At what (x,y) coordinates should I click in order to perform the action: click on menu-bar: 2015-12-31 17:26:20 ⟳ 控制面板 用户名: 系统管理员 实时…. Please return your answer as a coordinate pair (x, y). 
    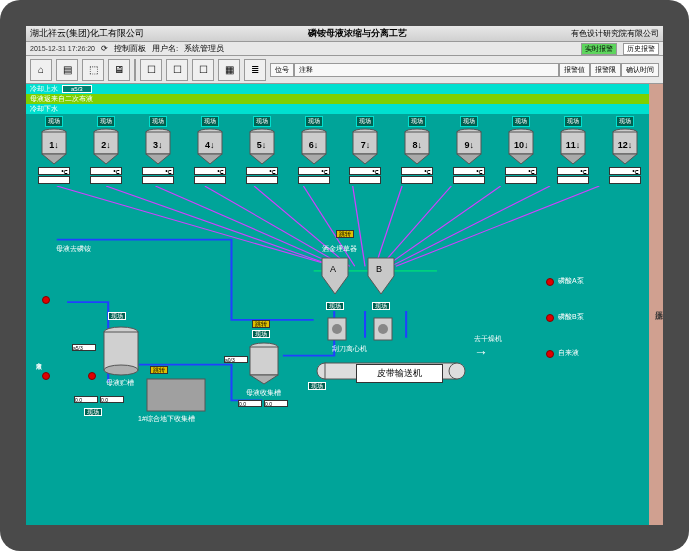
    Looking at the image, I should click on (344, 49).